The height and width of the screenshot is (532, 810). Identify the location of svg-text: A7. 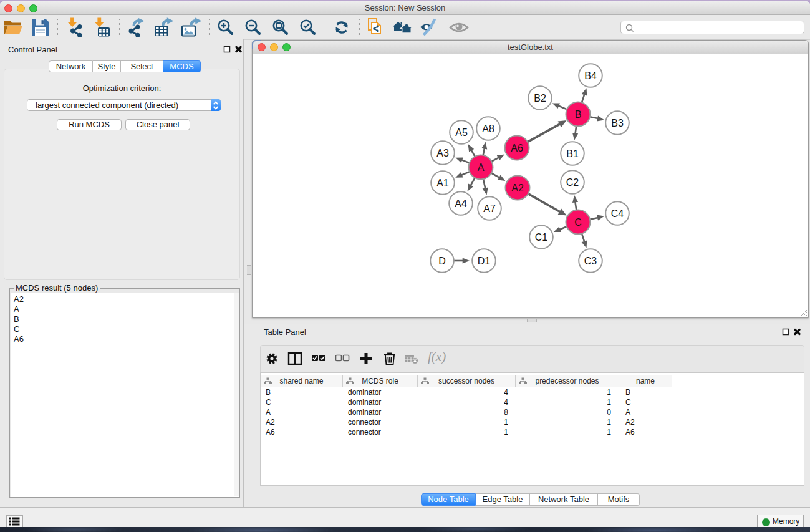
(489, 208).